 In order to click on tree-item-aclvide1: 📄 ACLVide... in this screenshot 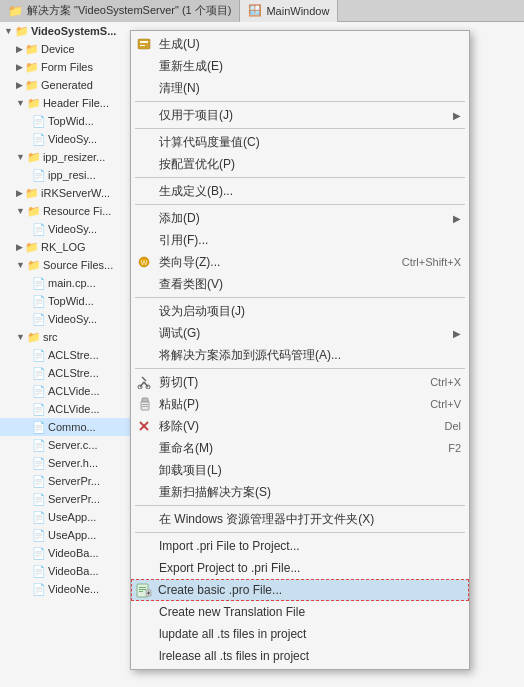, I will do `click(72, 391)`.